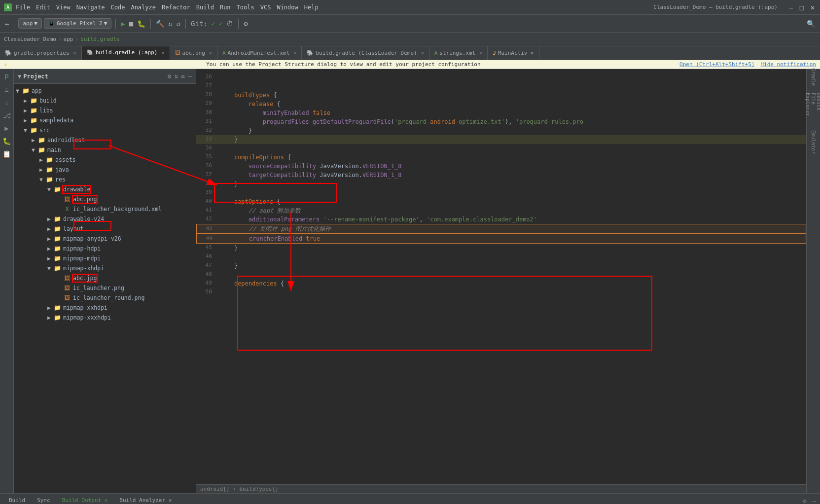 The width and height of the screenshot is (820, 504). I want to click on code-line: 48, so click(501, 275).